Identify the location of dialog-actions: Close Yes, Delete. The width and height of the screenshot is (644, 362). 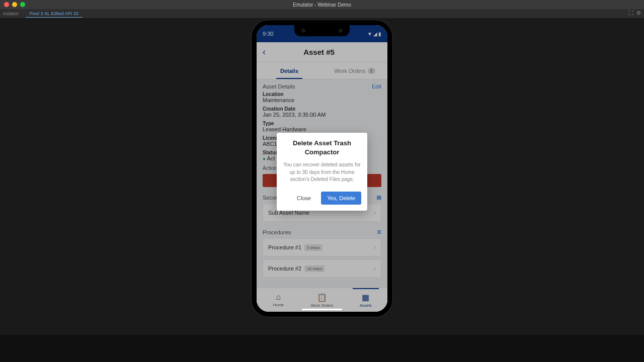
(322, 198).